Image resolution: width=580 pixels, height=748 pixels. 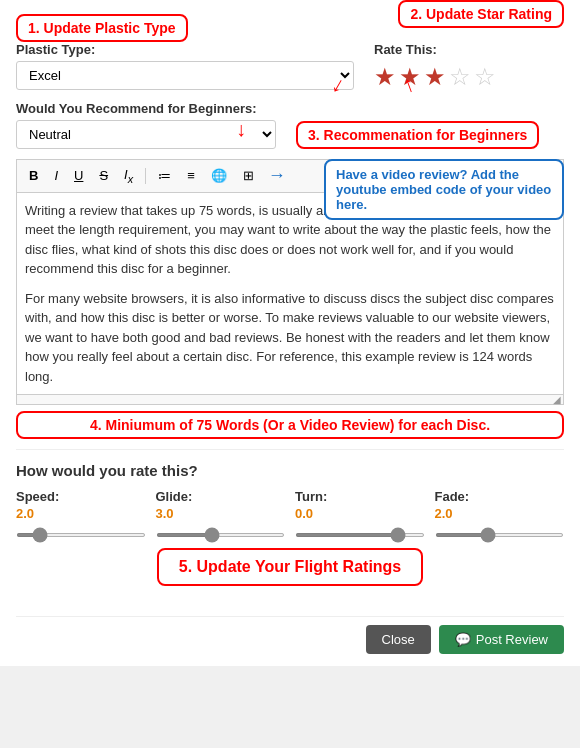 What do you see at coordinates (164, 176) in the screenshot?
I see `ordered-list-button: ≔` at bounding box center [164, 176].